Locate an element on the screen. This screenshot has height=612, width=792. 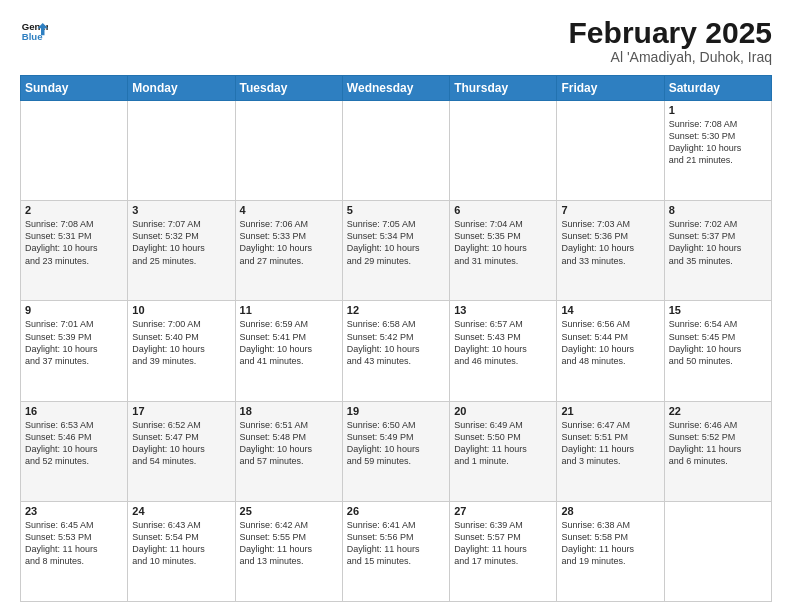
day-cell: 3Sunrise: 7:07 AM Sunset: 5:32 PM Daylig… is located at coordinates (182, 251).